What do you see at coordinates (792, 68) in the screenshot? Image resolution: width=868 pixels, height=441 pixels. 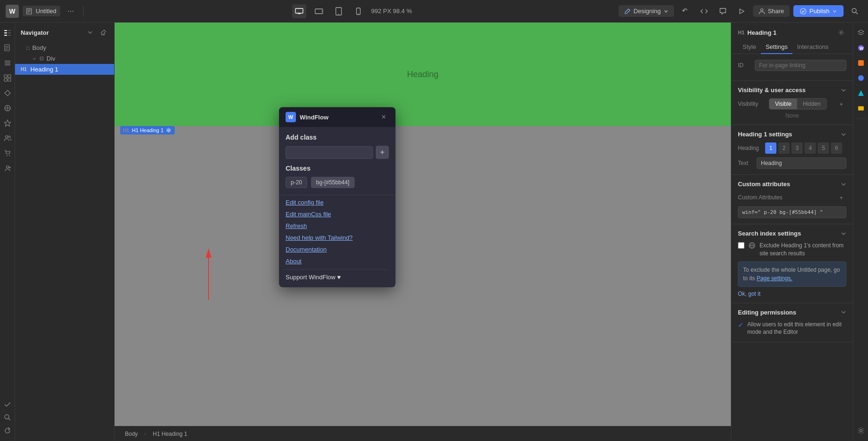 I see `rp-id-section: ID` at bounding box center [792, 68].